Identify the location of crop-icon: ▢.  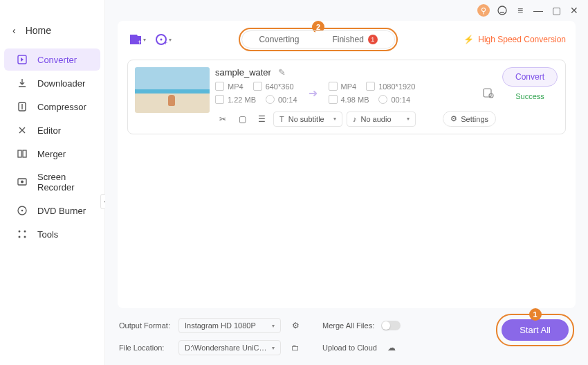
(242, 119).